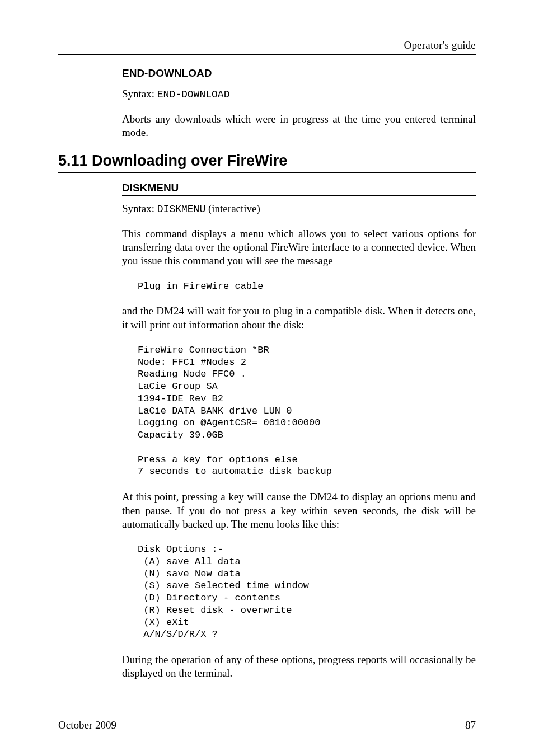  Describe the element at coordinates (299, 287) in the screenshot. I see `code-block: Plug in FireWire cable` at that location.